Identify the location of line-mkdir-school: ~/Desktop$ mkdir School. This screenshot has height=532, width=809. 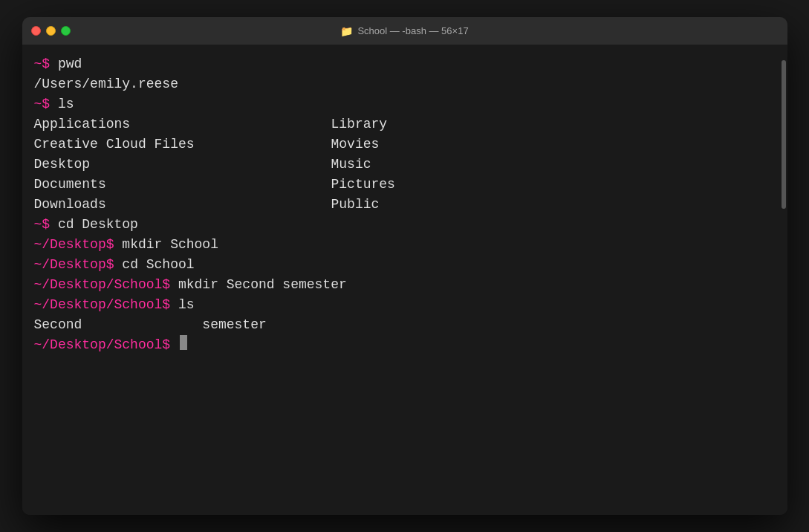
(405, 245).